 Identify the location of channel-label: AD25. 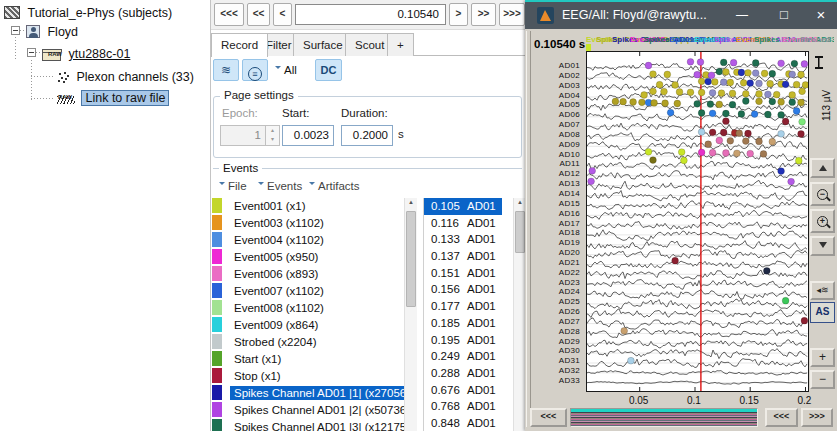
(556, 302).